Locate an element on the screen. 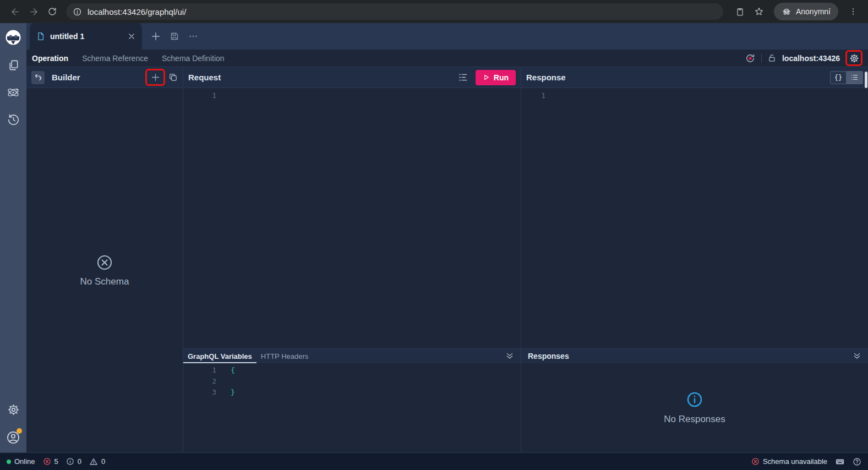  builder-header: Builder is located at coordinates (105, 78).